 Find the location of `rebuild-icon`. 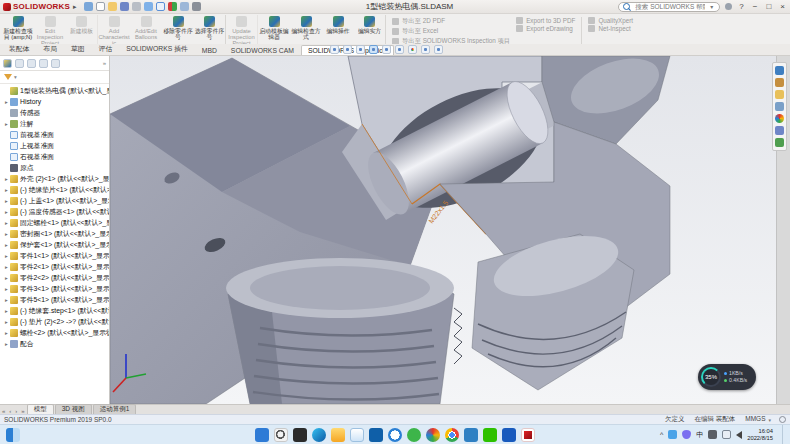

rebuild-icon is located at coordinates (172, 6).